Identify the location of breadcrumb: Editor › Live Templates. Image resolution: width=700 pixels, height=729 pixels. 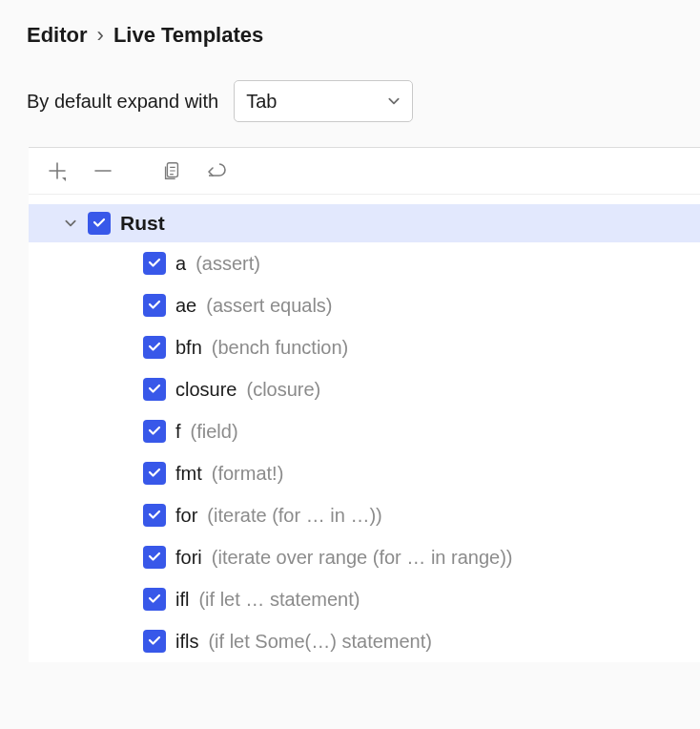
(363, 35).